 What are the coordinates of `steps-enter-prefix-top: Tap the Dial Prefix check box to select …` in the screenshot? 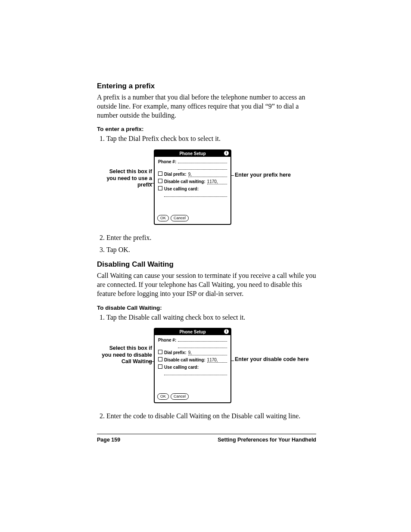 It's located at (207, 139).